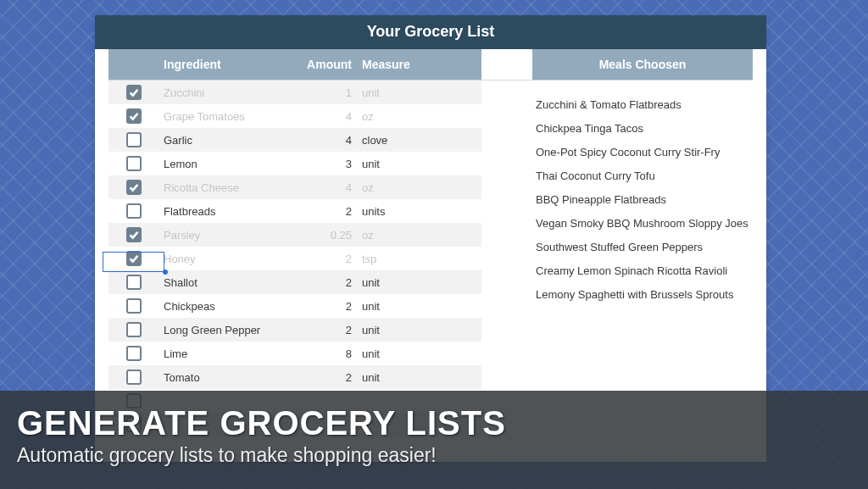  Describe the element at coordinates (295, 235) in the screenshot. I see `table-row: Parsley0.25oz` at that location.